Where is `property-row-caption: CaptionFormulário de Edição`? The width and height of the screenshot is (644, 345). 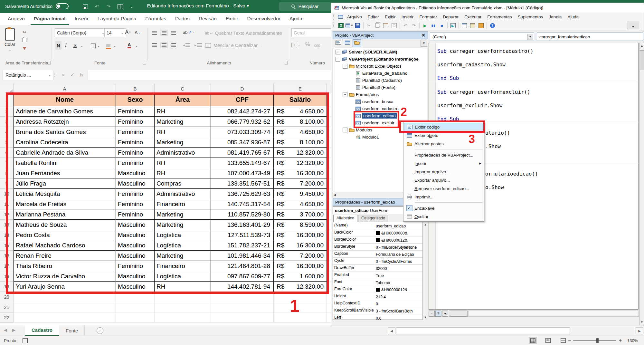 property-row-caption: CaptionFormulário de Edição is located at coordinates (380, 254).